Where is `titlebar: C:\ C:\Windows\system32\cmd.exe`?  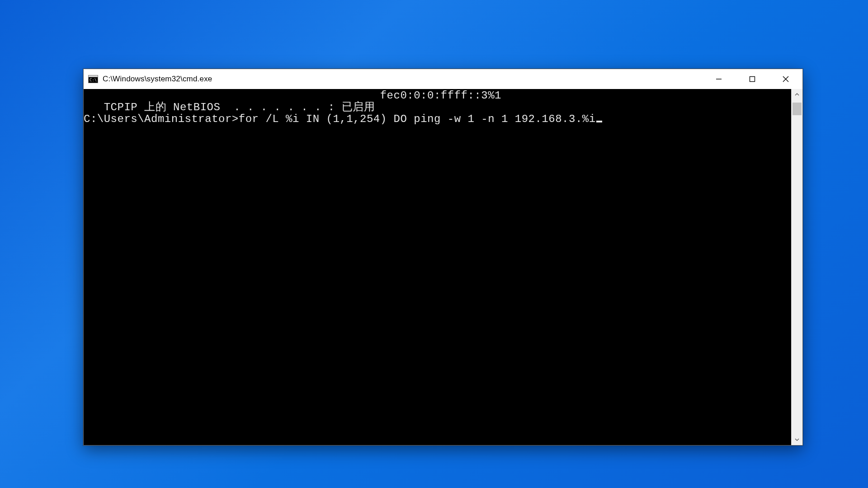
titlebar: C:\ C:\Windows\system32\cmd.exe is located at coordinates (443, 79).